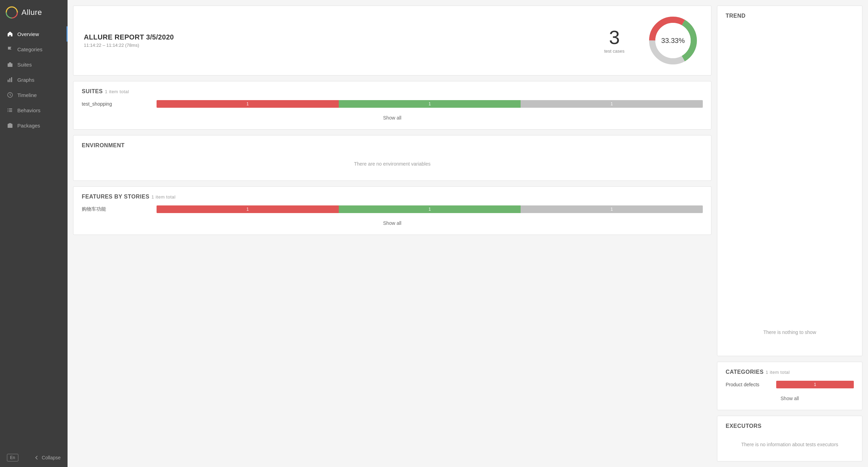 This screenshot has height=467, width=868. I want to click on categories-section-title: CATEGORIES1 item total, so click(790, 372).